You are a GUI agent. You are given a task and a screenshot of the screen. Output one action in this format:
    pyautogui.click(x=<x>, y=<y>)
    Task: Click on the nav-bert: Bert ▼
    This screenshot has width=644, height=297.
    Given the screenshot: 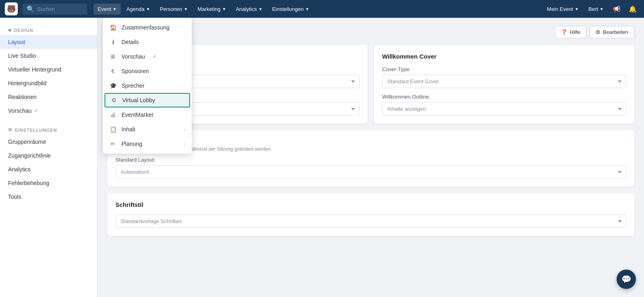 What is the action you would take?
    pyautogui.click(x=596, y=9)
    